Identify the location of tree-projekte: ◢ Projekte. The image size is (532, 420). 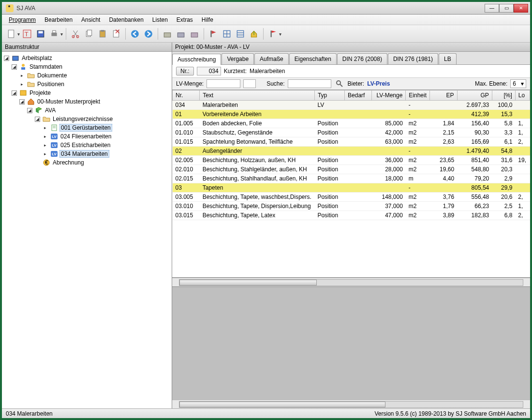
(87, 93).